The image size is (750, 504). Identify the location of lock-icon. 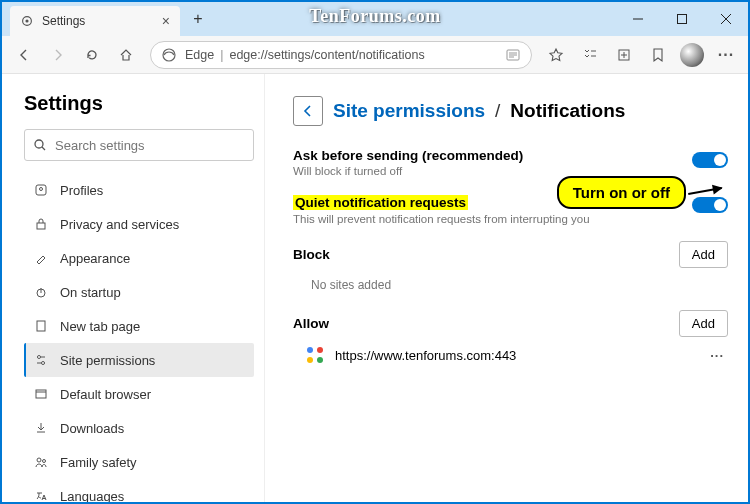
(41, 224).